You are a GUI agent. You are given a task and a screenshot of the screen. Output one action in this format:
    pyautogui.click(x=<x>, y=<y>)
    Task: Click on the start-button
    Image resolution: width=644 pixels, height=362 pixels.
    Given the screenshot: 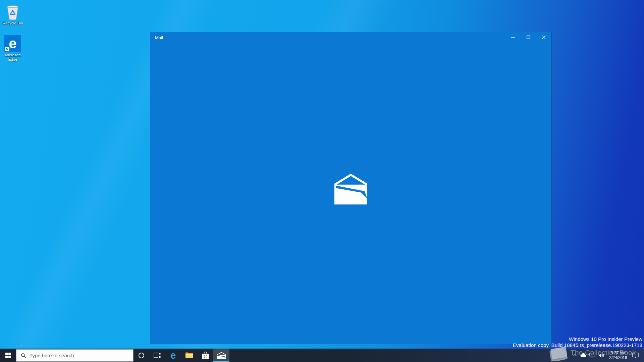 What is the action you would take?
    pyautogui.click(x=8, y=355)
    